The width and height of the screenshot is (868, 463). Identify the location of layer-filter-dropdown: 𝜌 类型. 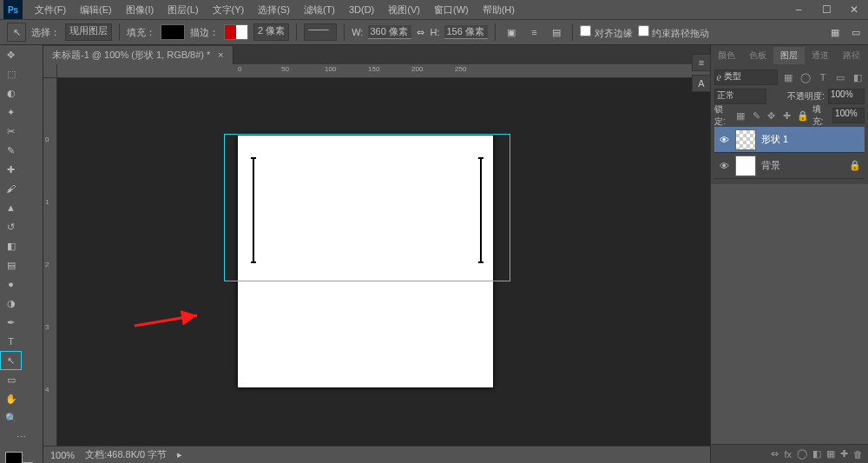
(746, 77).